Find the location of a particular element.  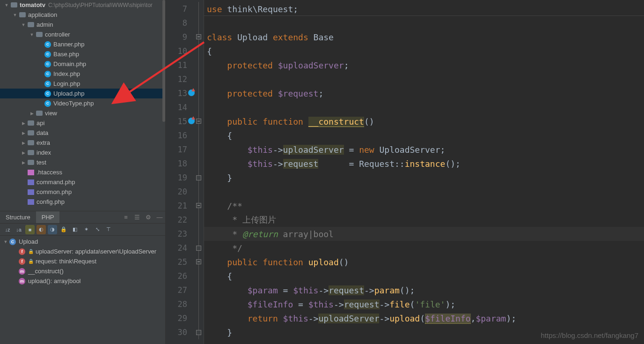

editor-gutter: 7891011121314151617181920212223242526272… is located at coordinates (181, 172).